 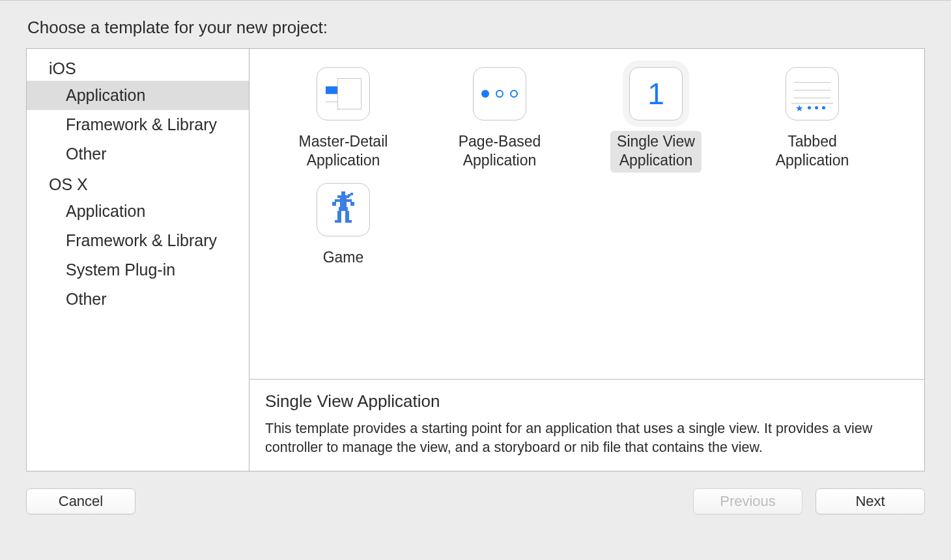 I want to click on sidebar-item-ios-application: Application, so click(x=138, y=95).